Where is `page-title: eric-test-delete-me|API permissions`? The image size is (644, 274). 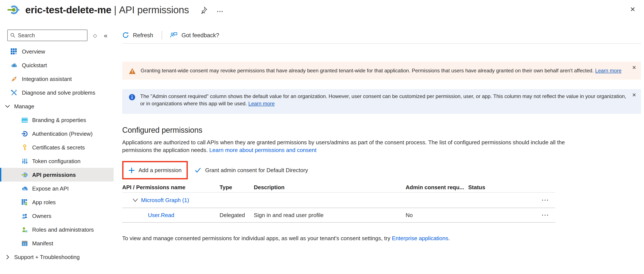
page-title: eric-test-delete-me|API permissions is located at coordinates (107, 10).